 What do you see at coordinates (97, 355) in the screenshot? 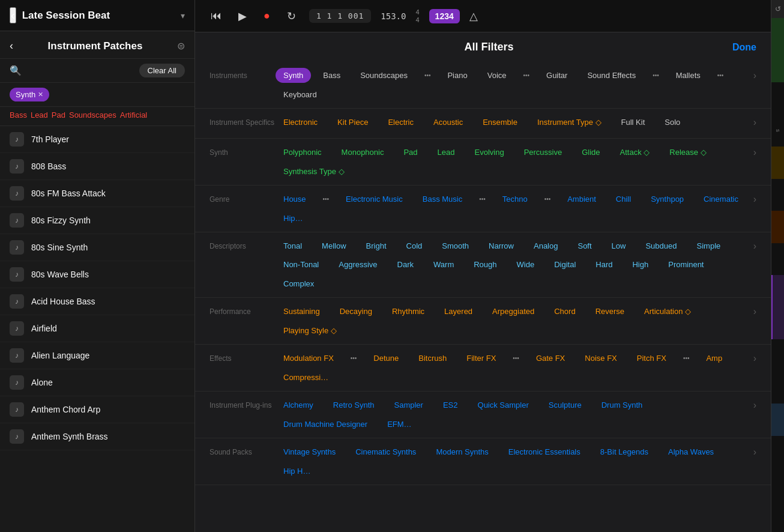
I see `list-item: ♪ Alien Language` at bounding box center [97, 355].